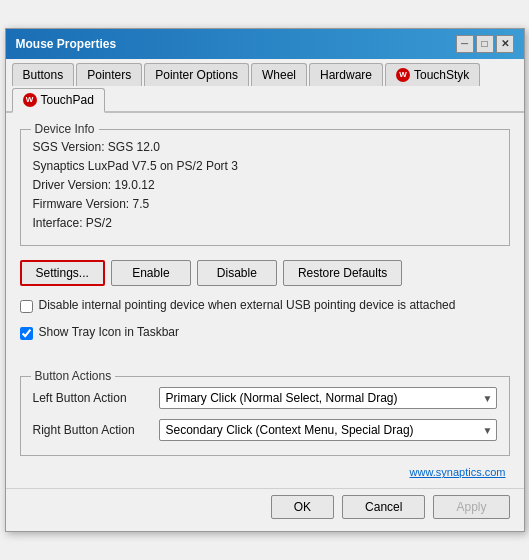 The image size is (529, 560). What do you see at coordinates (265, 204) in the screenshot?
I see `device-info-line-3: Firmware Version: 7.5` at bounding box center [265, 204].